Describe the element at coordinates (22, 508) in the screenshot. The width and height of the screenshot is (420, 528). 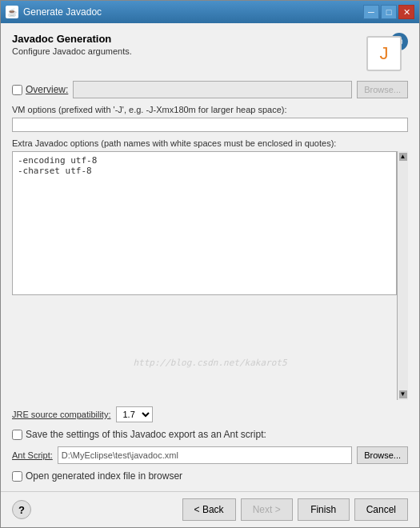
I see `footer-left: ?` at that location.